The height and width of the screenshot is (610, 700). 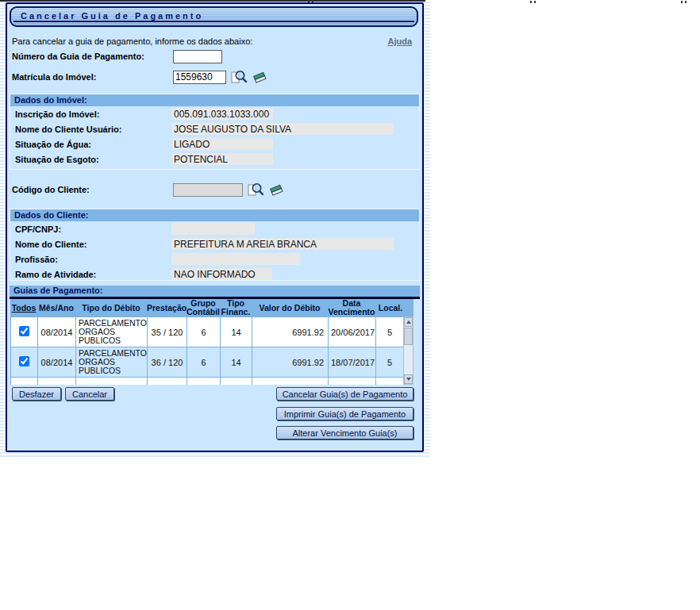 I want to click on scroll-up-icon, so click(x=408, y=322).